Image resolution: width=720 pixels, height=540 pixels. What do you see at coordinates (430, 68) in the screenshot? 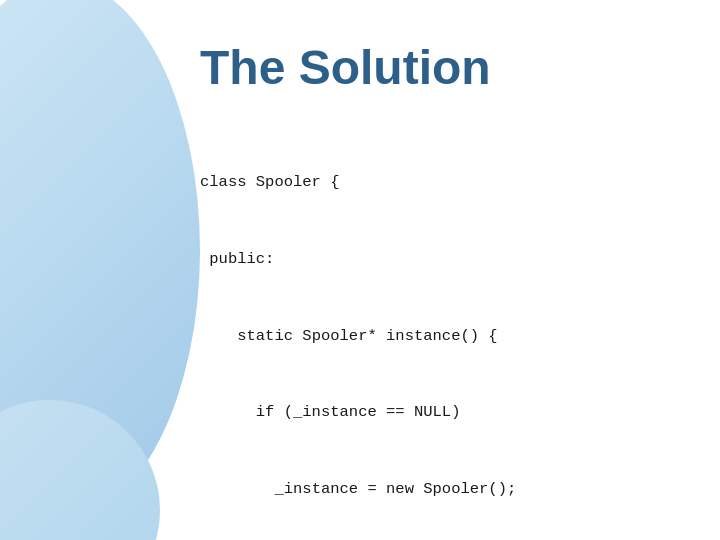
I see `slide-title: The Solution` at bounding box center [430, 68].